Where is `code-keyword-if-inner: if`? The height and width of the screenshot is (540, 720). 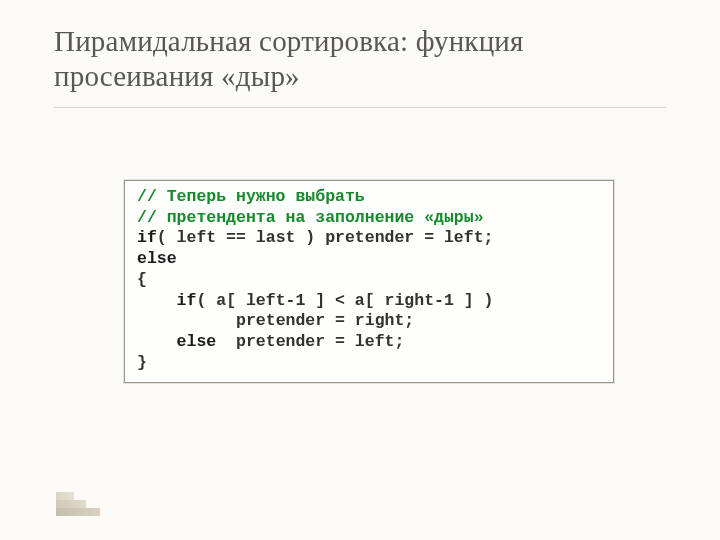 code-keyword-if-inner: if is located at coordinates (187, 300).